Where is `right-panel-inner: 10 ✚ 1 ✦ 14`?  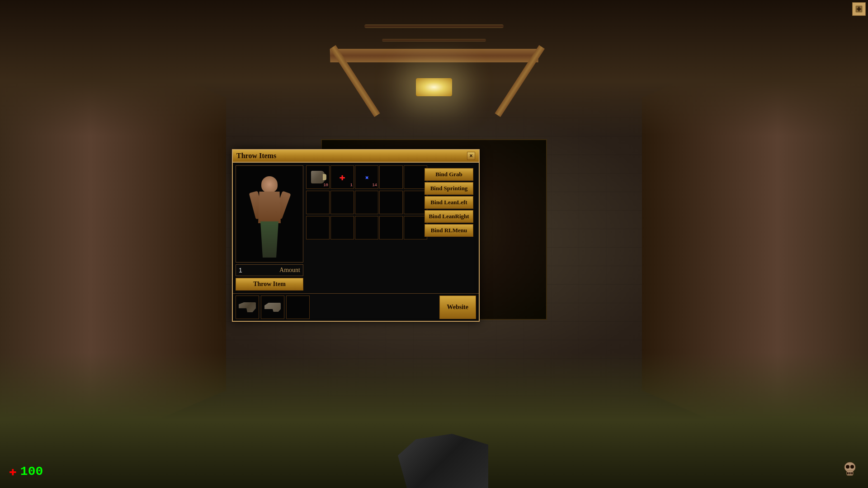
right-panel-inner: 10 ✚ 1 ✦ 14 is located at coordinates (391, 202).